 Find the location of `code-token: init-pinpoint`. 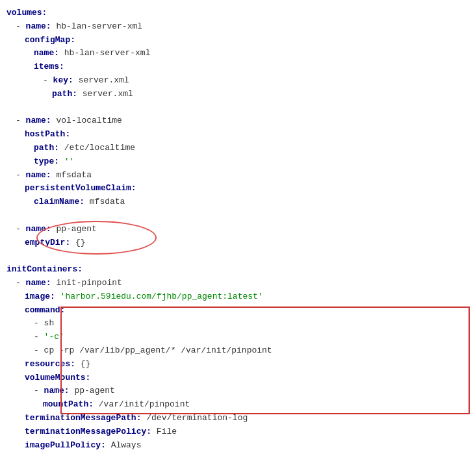

code-token: init-pinpoint is located at coordinates (87, 283).